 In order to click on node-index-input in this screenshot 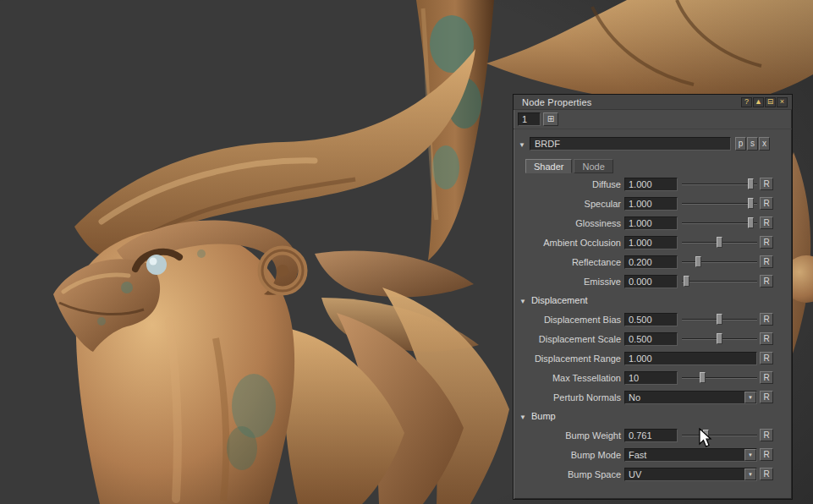, I will do `click(530, 119)`.